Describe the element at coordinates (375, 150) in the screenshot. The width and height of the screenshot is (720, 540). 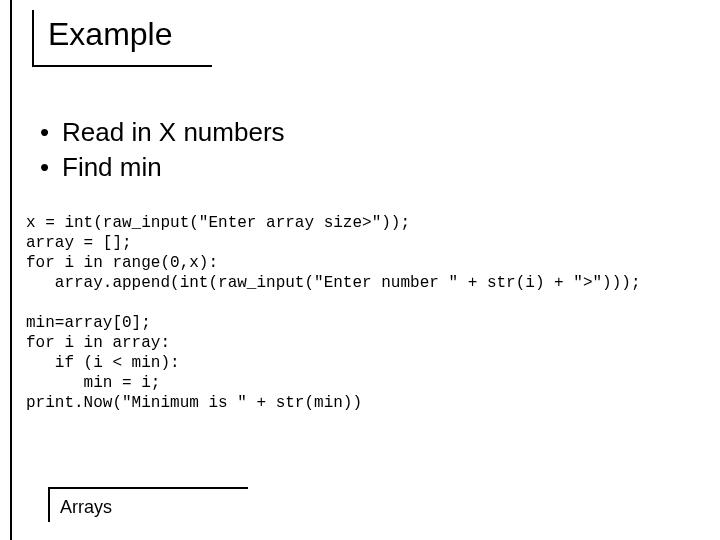
I see `bullet-list: • Read in X numbers • Find min` at that location.